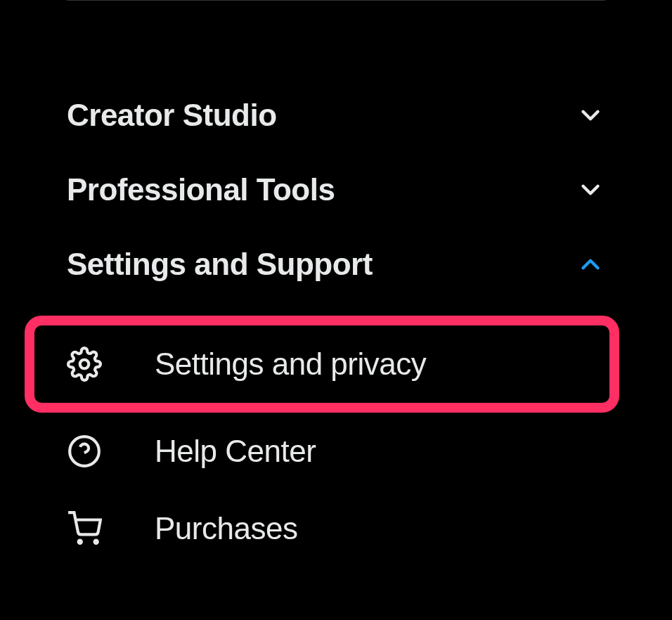 The height and width of the screenshot is (620, 672). Describe the element at coordinates (336, 0) in the screenshot. I see `divider` at that location.